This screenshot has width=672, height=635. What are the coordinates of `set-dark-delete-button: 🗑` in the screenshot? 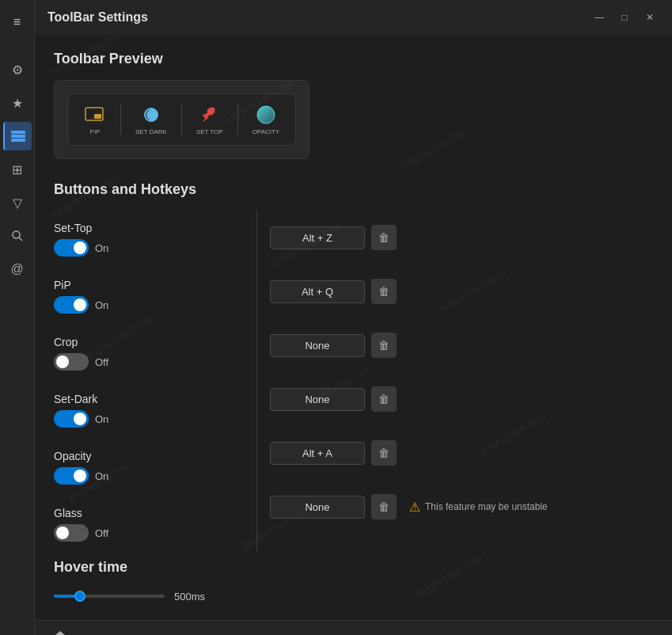 It's located at (384, 399).